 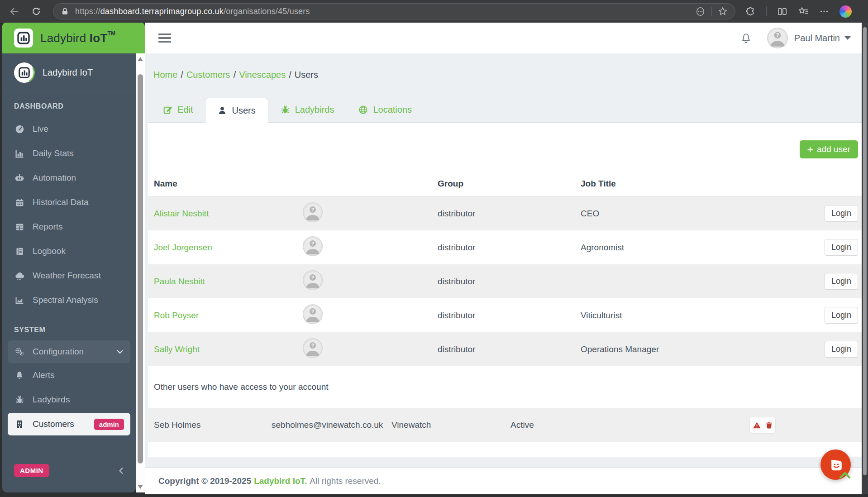 What do you see at coordinates (69, 375) in the screenshot?
I see `sidebar-item-alerts: Alerts` at bounding box center [69, 375].